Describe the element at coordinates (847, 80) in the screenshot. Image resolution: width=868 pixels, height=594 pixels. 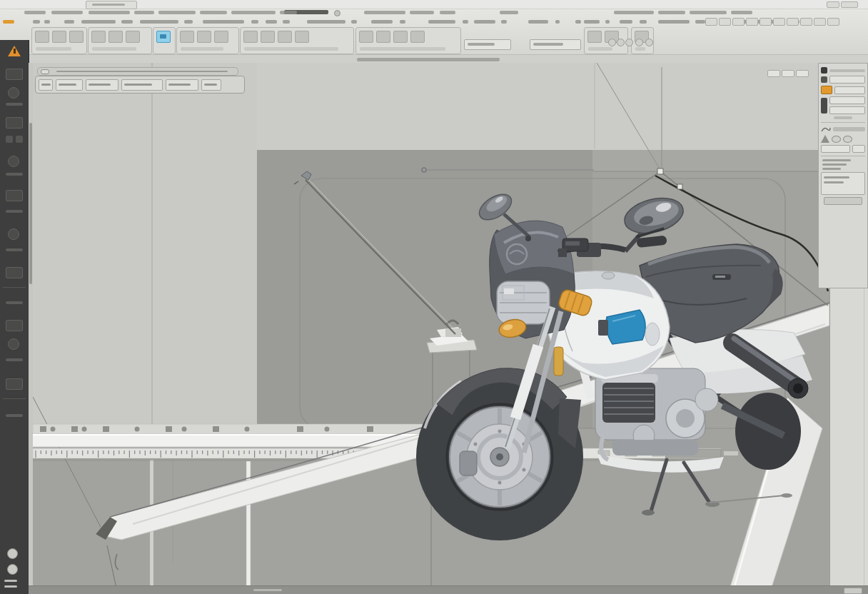
I see `name-field` at that location.